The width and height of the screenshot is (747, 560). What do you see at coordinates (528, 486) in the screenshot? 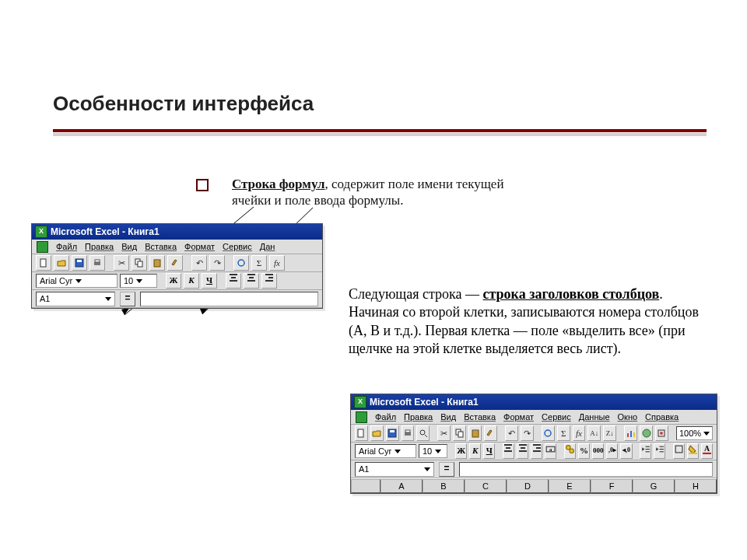
I see `column-header: D` at bounding box center [528, 486].